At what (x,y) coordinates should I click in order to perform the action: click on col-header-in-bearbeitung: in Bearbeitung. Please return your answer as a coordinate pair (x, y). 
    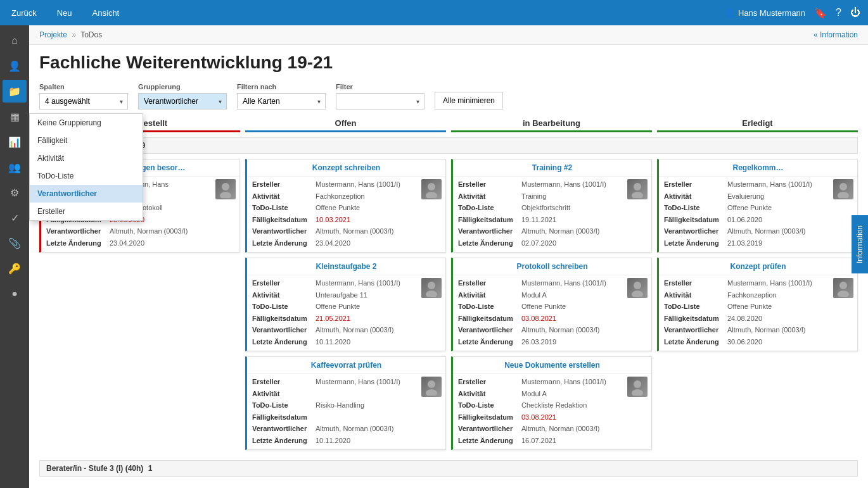
    Looking at the image, I should click on (551, 123).